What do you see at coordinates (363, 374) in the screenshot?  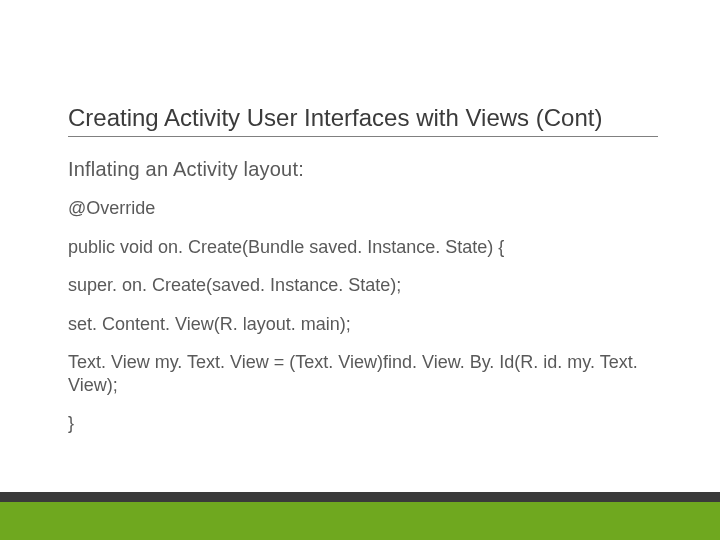 I see `code-line-5: Text. View my. Text. View = (Text. View)…` at bounding box center [363, 374].